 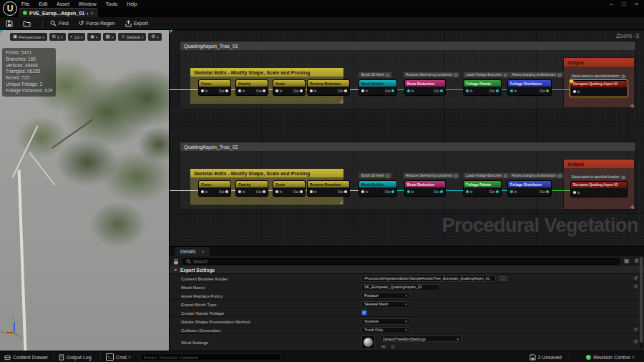 What do you see at coordinates (63, 4) in the screenshot?
I see `menu-asset: Asset` at bounding box center [63, 4].